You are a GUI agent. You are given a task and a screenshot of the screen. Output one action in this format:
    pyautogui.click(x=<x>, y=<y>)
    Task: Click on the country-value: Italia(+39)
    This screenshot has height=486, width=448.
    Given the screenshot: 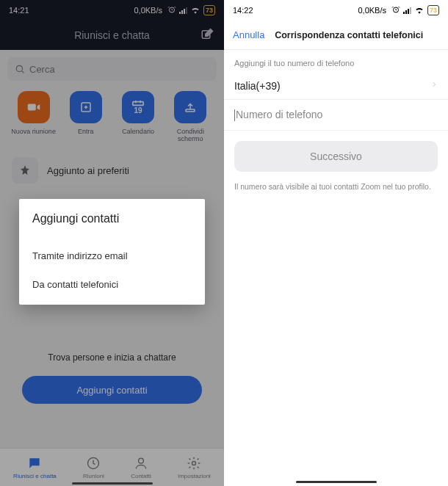 What is the action you would take?
    pyautogui.click(x=257, y=86)
    